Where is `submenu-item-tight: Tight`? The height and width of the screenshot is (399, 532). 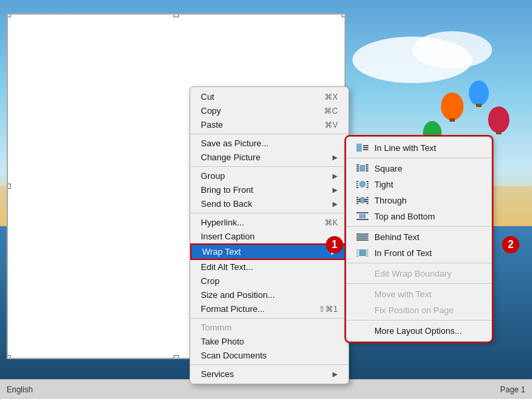
submenu-item-tight: Tight is located at coordinates (419, 184).